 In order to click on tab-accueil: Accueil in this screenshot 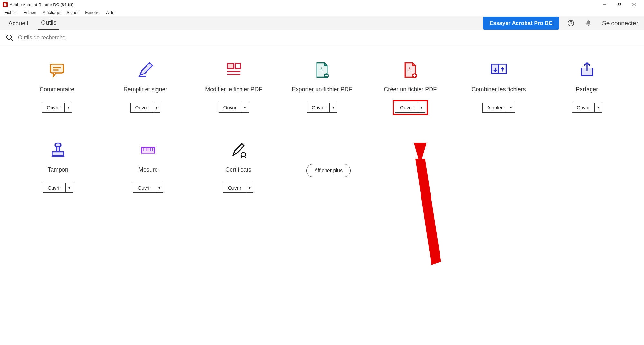, I will do `click(18, 23)`.